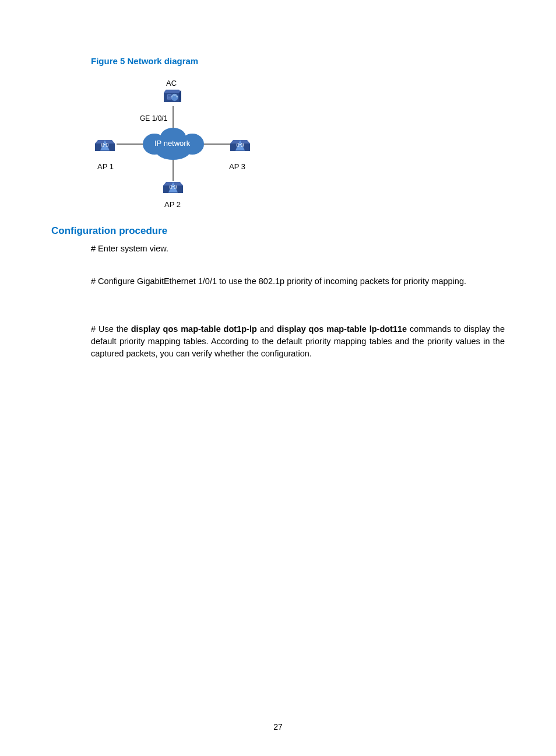  Describe the element at coordinates (154, 118) in the screenshot. I see `ge-interface-label: GE 1/0/1` at that location.